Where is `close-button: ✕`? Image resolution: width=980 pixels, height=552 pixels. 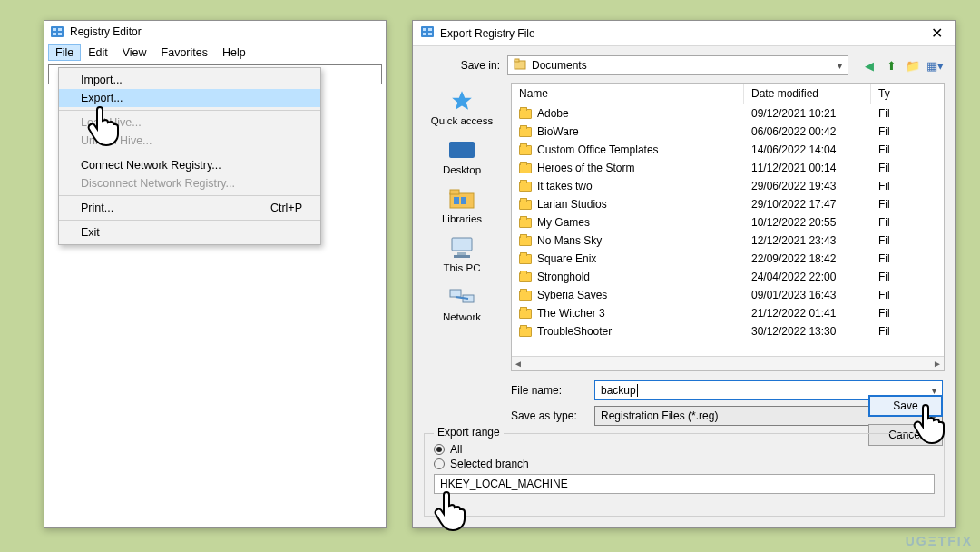 close-button: ✕ is located at coordinates (936, 33).